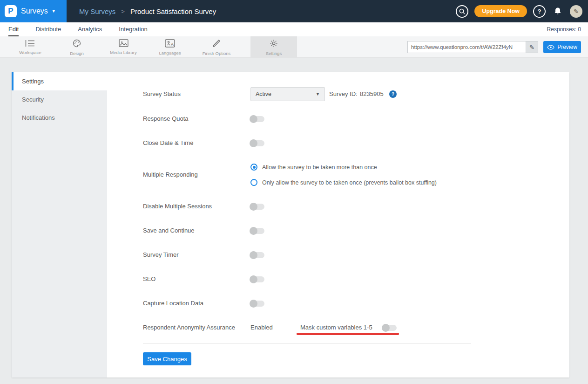 Image resolution: width=588 pixels, height=384 pixels. What do you see at coordinates (177, 206) in the screenshot?
I see `disable-sessions-label: Disable Multiple Sessions` at bounding box center [177, 206].